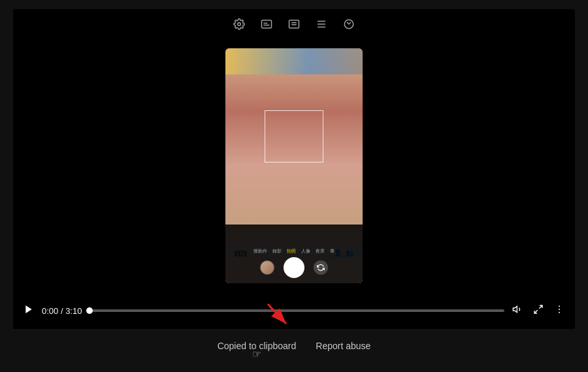  Describe the element at coordinates (306, 252) in the screenshot. I see `mode-portrait: 人像` at that location.